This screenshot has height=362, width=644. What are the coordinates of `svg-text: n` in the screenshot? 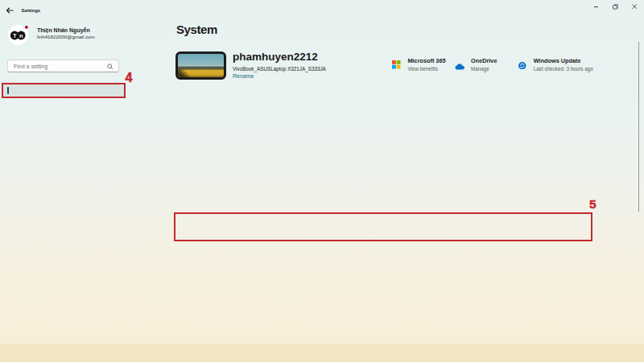 It's located at (21, 35).